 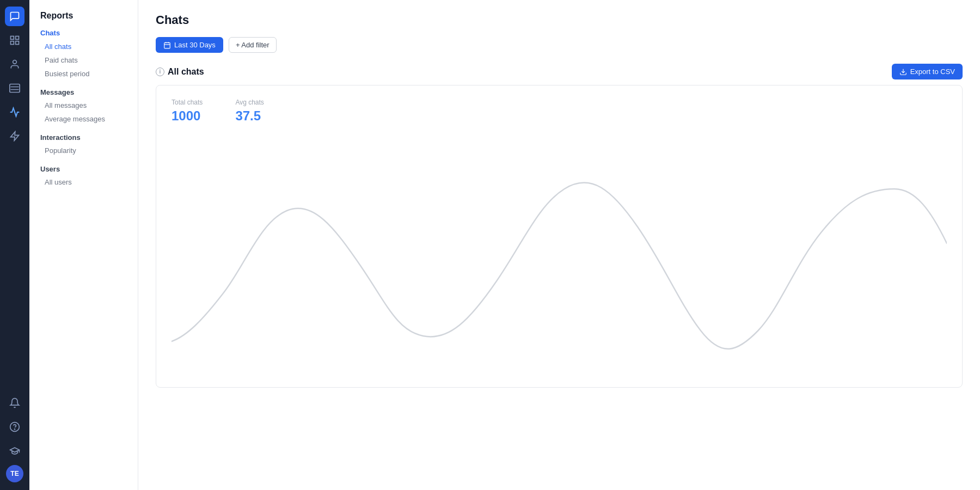 I want to click on section-label: All chats, so click(x=186, y=72).